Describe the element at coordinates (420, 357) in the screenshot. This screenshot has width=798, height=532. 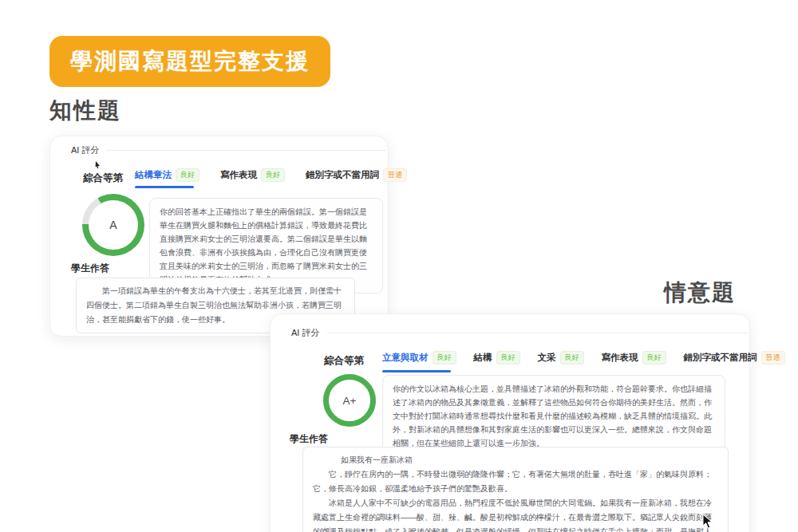
I see `tab-theme-material: 立意與取材 良好` at that location.